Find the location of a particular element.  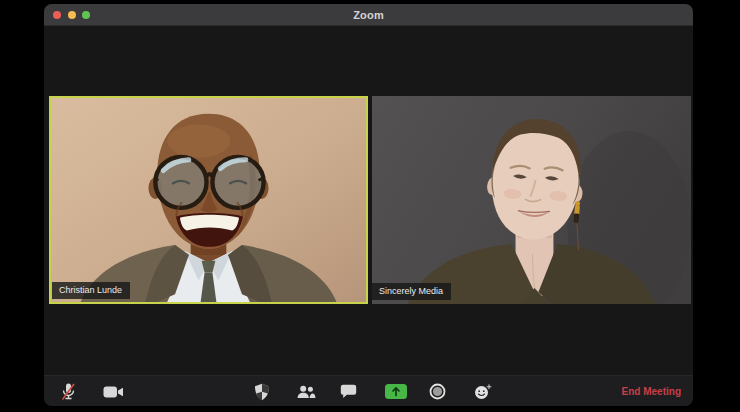

close-button is located at coordinates (57, 15).